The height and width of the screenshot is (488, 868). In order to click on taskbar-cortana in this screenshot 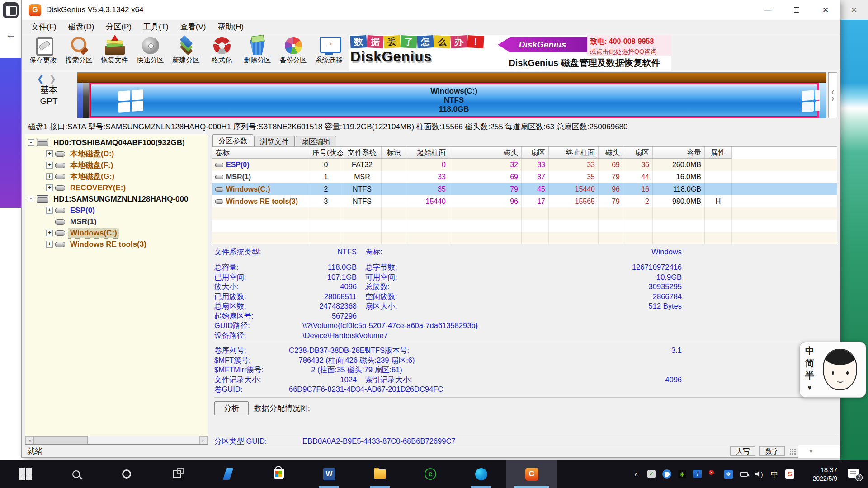, I will do `click(127, 474)`.